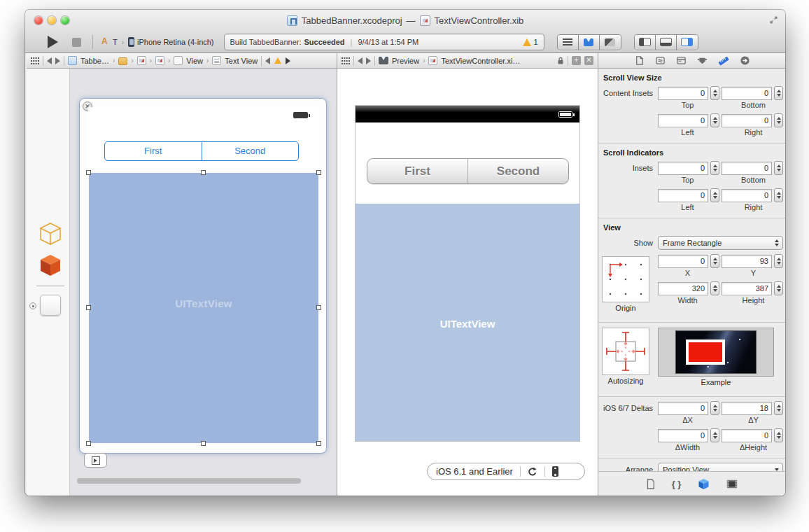 The image size is (809, 532). What do you see at coordinates (778, 168) in the screenshot?
I see `indicator-insets-bottom-stepper` at bounding box center [778, 168].